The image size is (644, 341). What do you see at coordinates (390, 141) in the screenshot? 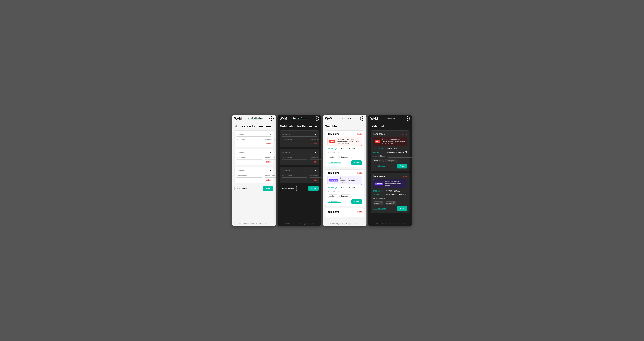
I see `alert-box: alert The result is too broad, please re…` at bounding box center [390, 141].